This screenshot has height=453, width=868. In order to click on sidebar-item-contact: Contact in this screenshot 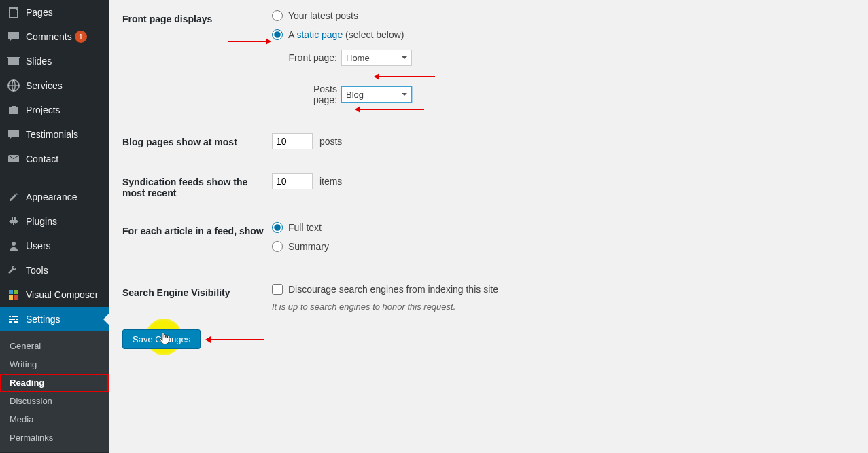, I will do `click(54, 159)`.